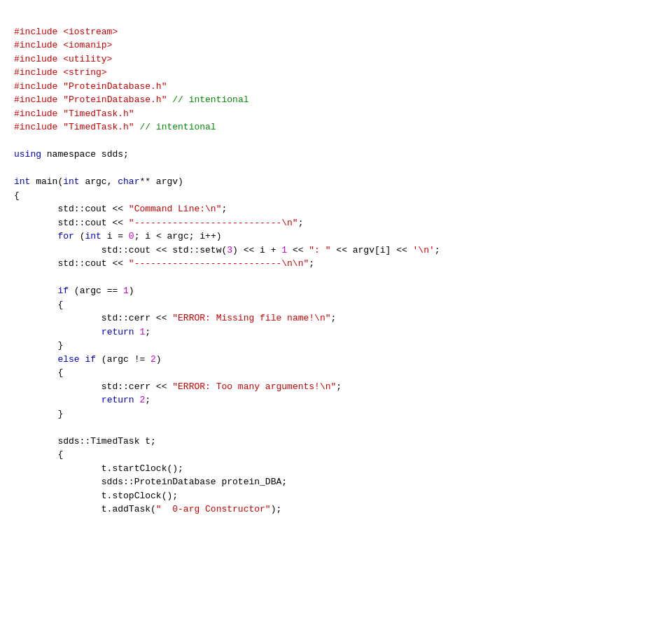 This screenshot has width=672, height=625. What do you see at coordinates (83, 400) in the screenshot?
I see `line-28: return 2;` at bounding box center [83, 400].